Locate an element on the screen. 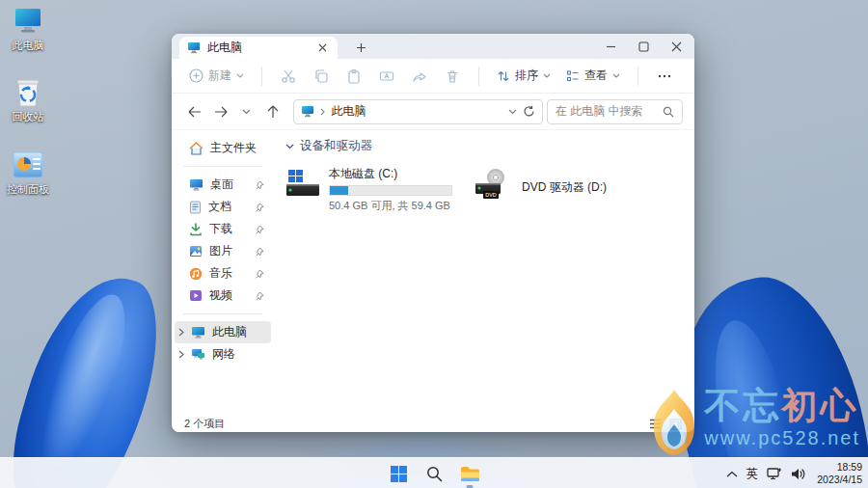 The image size is (868, 488). local-disk-icon is located at coordinates (303, 183).